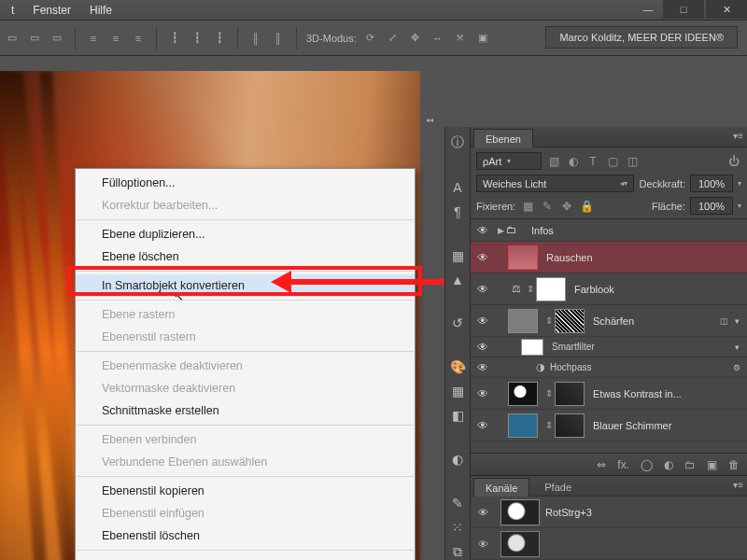  I want to click on layer-fx-icon: fx., so click(624, 465).